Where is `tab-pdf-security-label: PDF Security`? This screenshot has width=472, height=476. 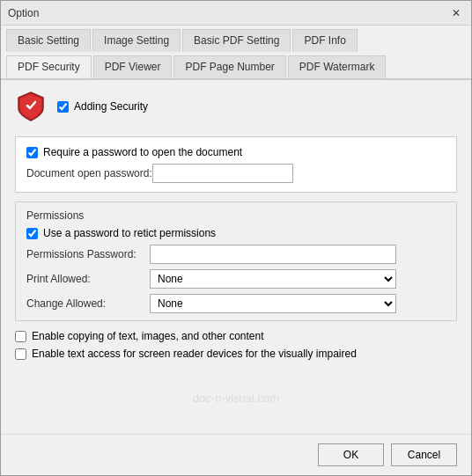
tab-pdf-security-label: PDF Security is located at coordinates (49, 67).